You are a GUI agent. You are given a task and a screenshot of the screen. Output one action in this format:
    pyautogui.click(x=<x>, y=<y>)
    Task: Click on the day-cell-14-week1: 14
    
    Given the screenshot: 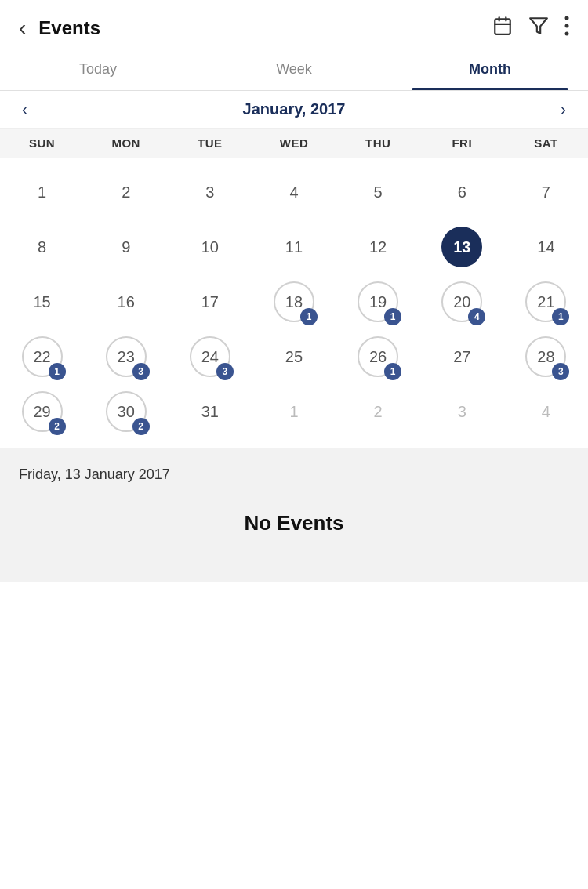 What is the action you would take?
    pyautogui.click(x=546, y=246)
    